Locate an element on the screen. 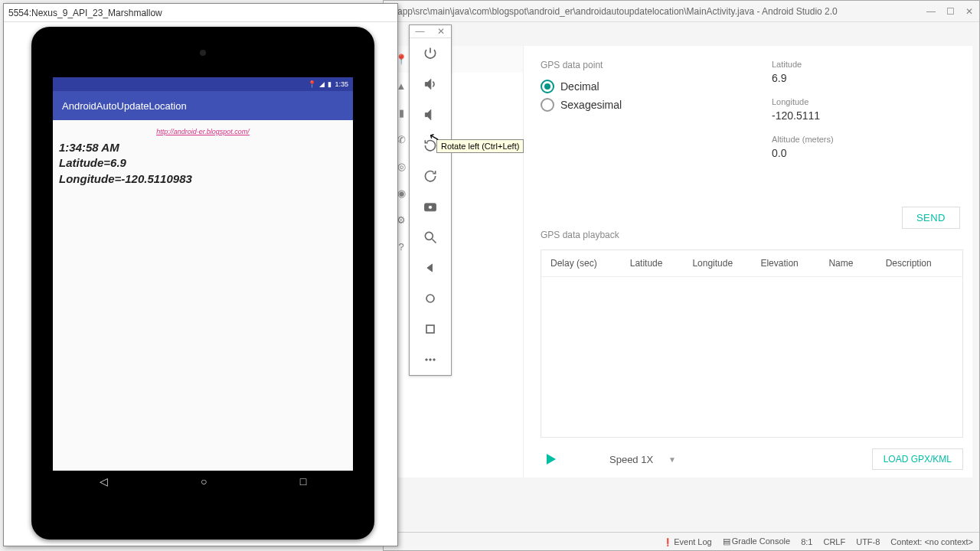 The width and height of the screenshot is (980, 551). radio-off-icon is located at coordinates (547, 105).